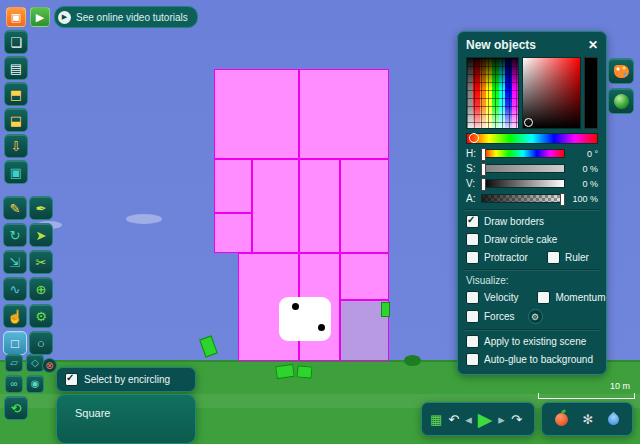  Describe the element at coordinates (472, 360) in the screenshot. I see `auto-glue-checkbox` at that location.